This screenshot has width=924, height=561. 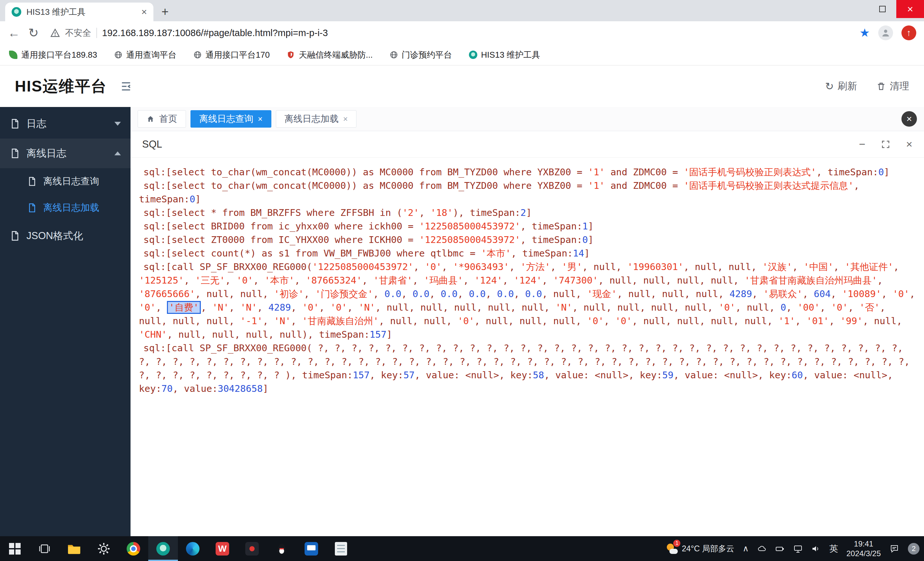 What do you see at coordinates (231, 119) in the screenshot?
I see `tab-offline-log-query: 离线日志查询` at bounding box center [231, 119].